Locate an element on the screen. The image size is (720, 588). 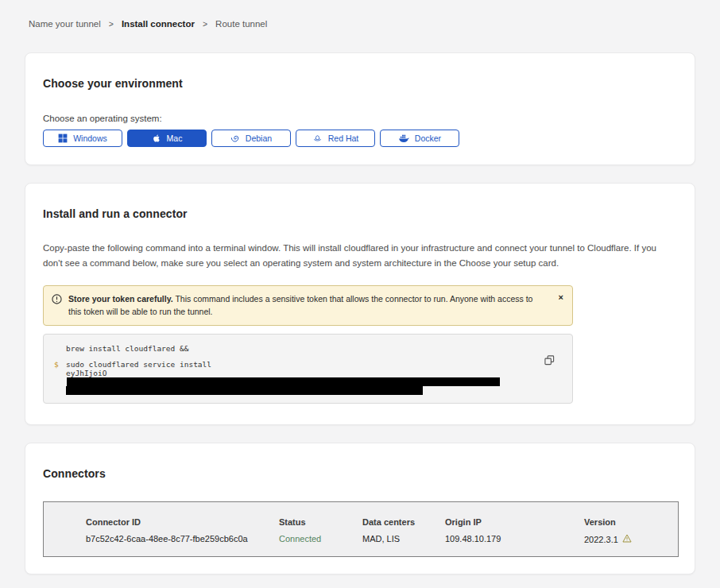
connectors-table-header-row: Connector ID Status Data centers Origin … is located at coordinates (381, 522).